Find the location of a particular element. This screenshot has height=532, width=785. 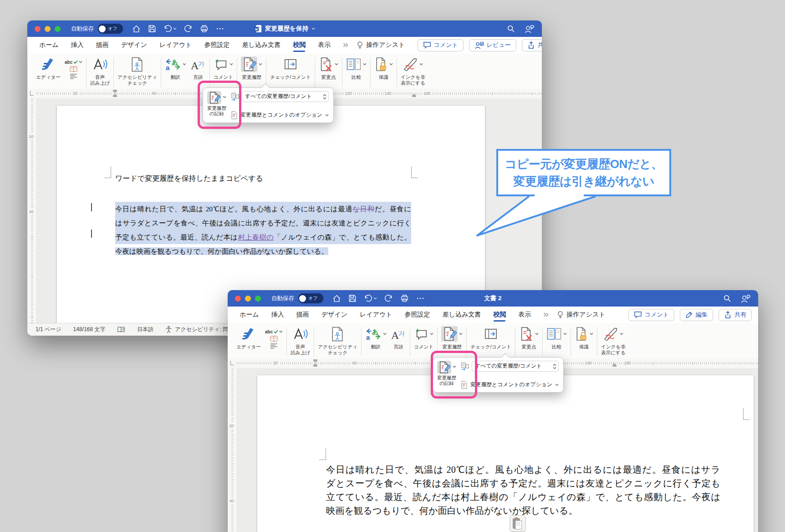

document-title-menu: 文書 2 is located at coordinates (493, 298).